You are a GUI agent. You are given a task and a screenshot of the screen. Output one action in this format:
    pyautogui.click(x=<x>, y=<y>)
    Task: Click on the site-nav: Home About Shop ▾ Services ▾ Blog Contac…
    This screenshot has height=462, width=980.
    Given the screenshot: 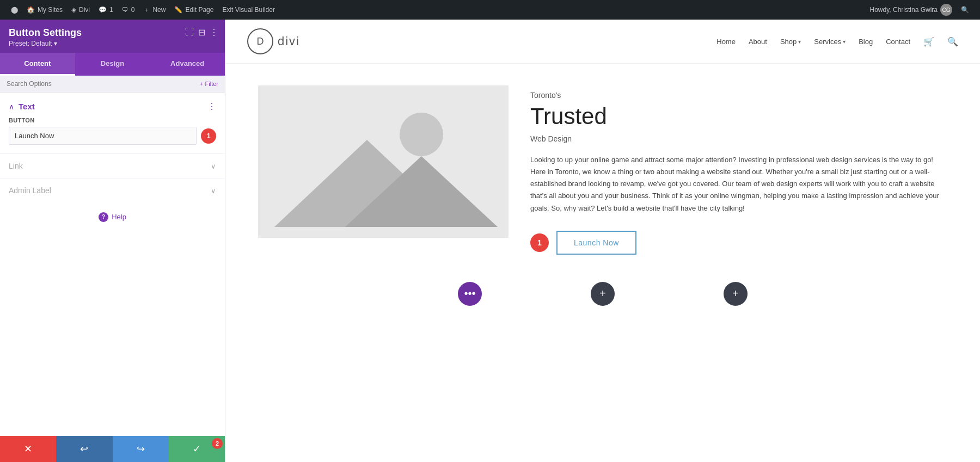 What is the action you would take?
    pyautogui.click(x=837, y=41)
    